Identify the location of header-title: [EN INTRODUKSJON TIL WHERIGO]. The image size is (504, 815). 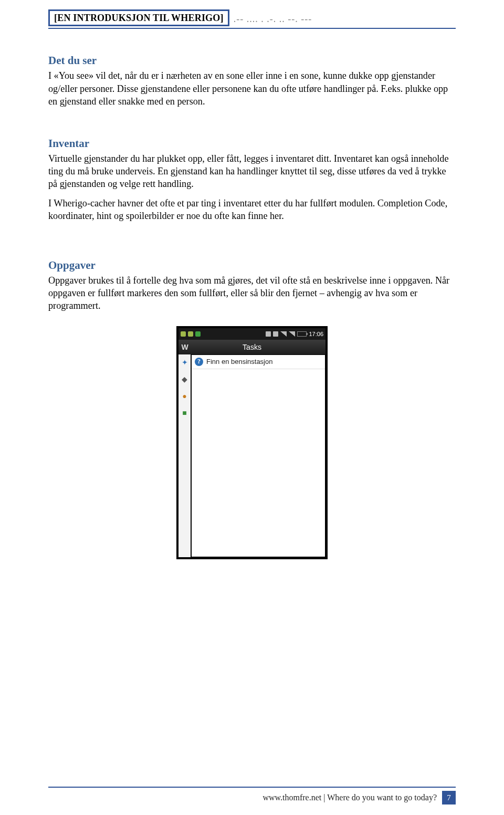
(139, 18).